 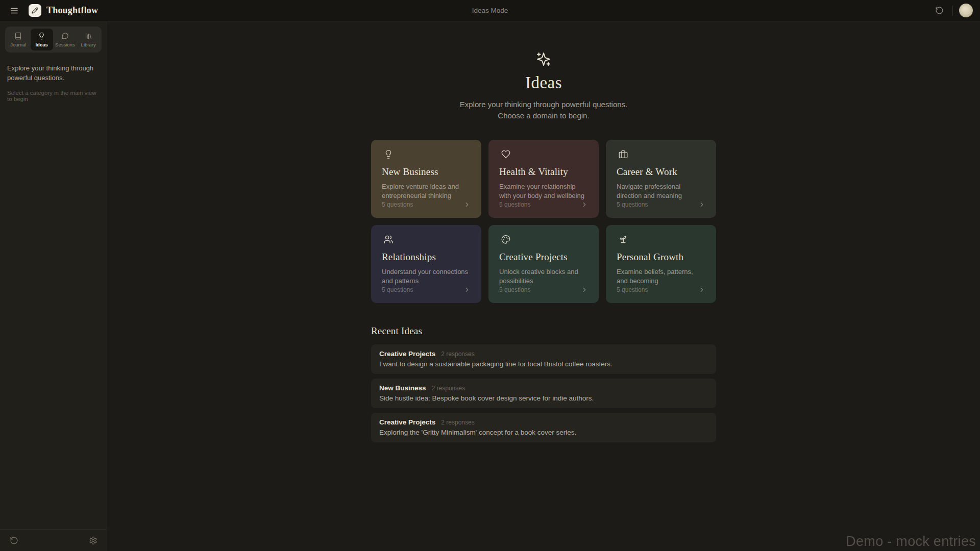 What do you see at coordinates (623, 154) in the screenshot?
I see `briefcase-icon` at bounding box center [623, 154].